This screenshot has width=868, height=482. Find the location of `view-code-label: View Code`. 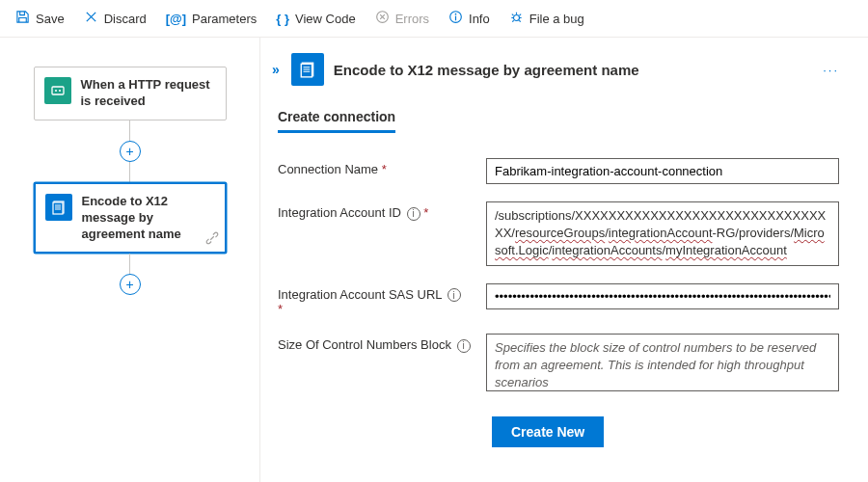

view-code-label: View Code is located at coordinates (326, 19).